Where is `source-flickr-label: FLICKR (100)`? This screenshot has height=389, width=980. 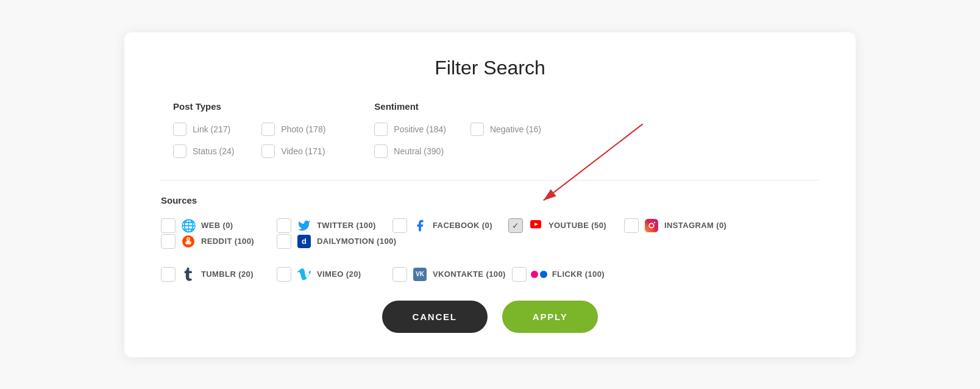
source-flickr-label: FLICKR (100) is located at coordinates (578, 274).